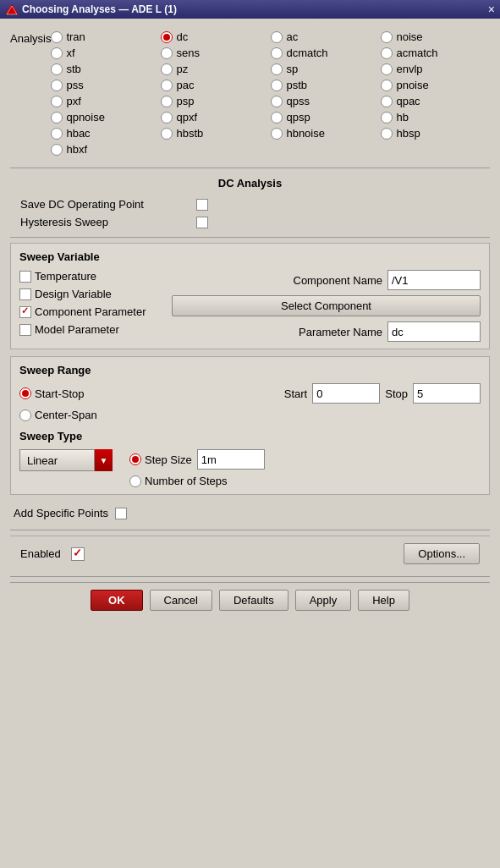  I want to click on parameter-name-input, so click(434, 332).